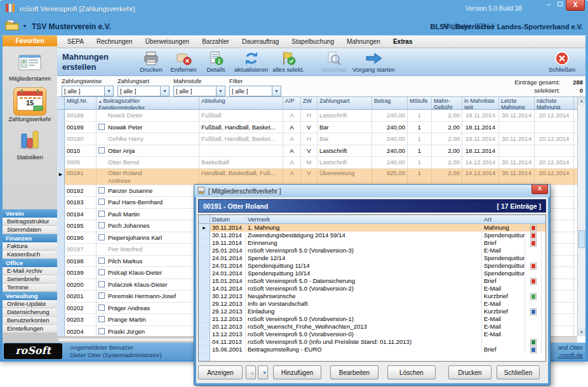 The width and height of the screenshot is (588, 387). What do you see at coordinates (504, 220) in the screenshot?
I see `column-header-art: Art` at bounding box center [504, 220].